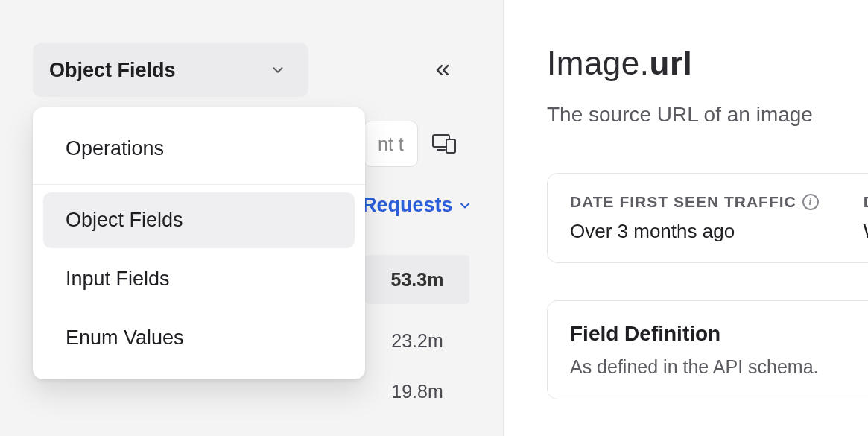 The width and height of the screenshot is (868, 436). I want to click on devices-button, so click(444, 143).